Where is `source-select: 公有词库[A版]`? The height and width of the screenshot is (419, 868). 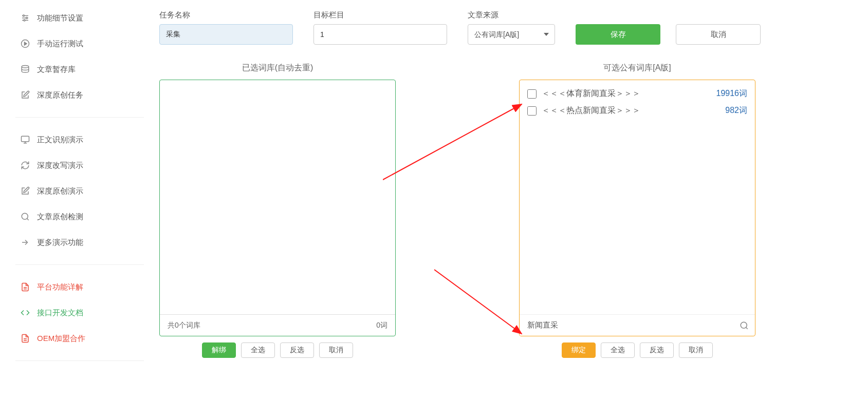 source-select: 公有词库[A版] is located at coordinates (511, 34).